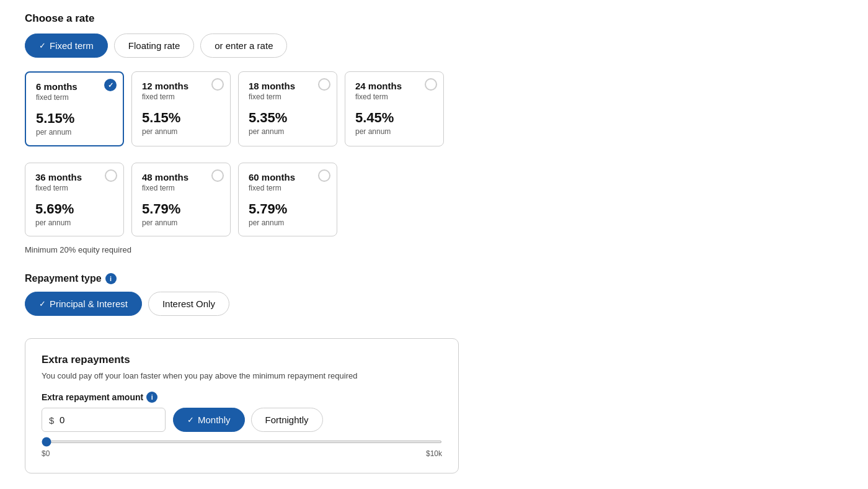 This screenshot has width=868, height=489. What do you see at coordinates (244, 46) in the screenshot?
I see `enter-rate-button: or enter a rate` at bounding box center [244, 46].